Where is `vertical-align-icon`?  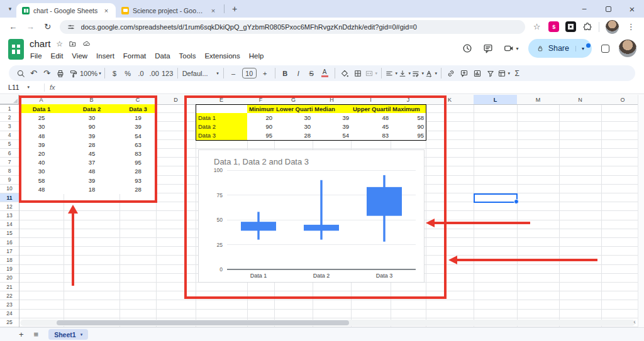
vertical-align-icon is located at coordinates (405, 73).